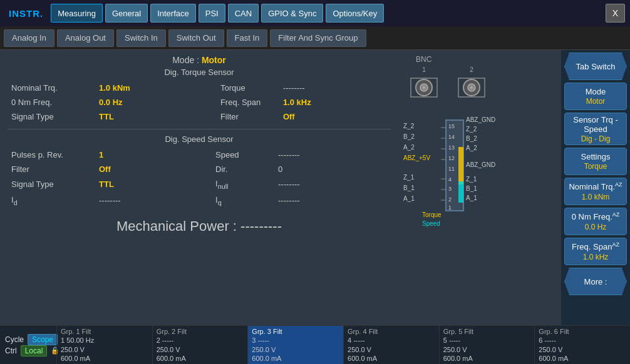  What do you see at coordinates (596, 281) in the screenshot?
I see `sidebar-more: More :` at bounding box center [596, 281].